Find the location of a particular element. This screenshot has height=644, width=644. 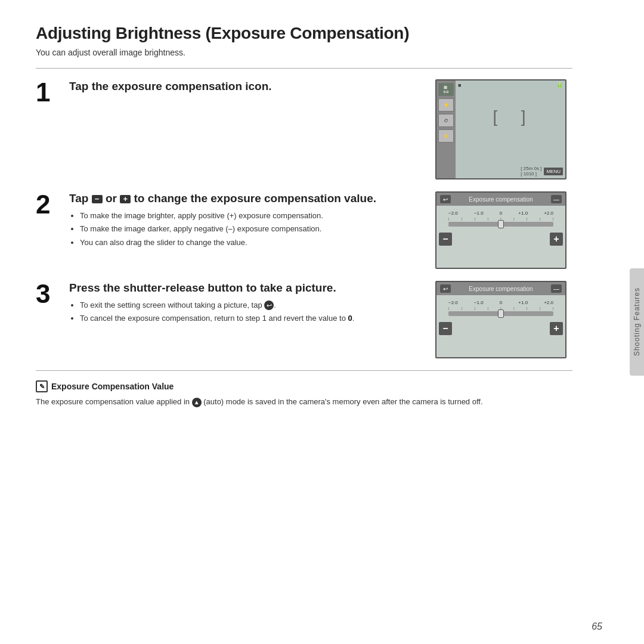

step-1-title: Tap the exposure compensation icon. is located at coordinates (245, 87).